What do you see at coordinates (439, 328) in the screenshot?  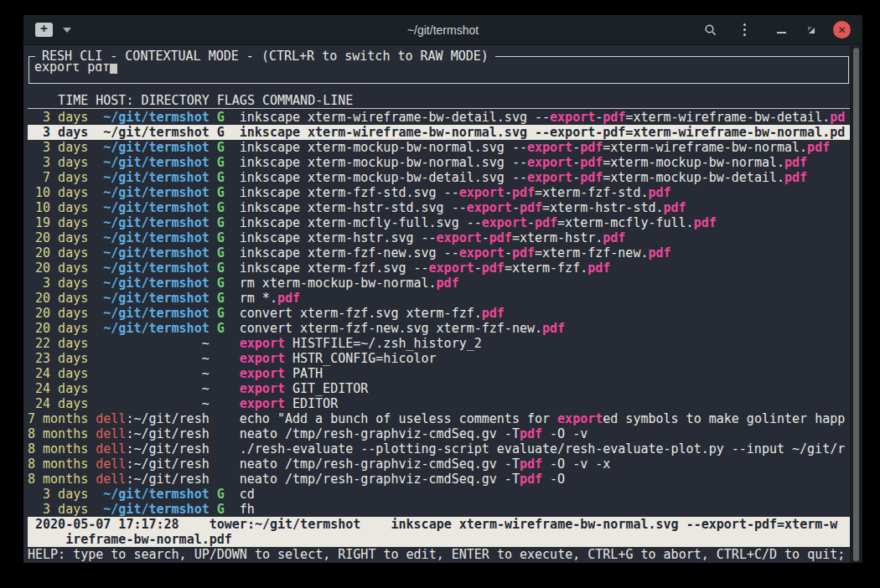 I see `history-row: 20 days~/git/termshotGconvert xterm-fzf-…` at bounding box center [439, 328].